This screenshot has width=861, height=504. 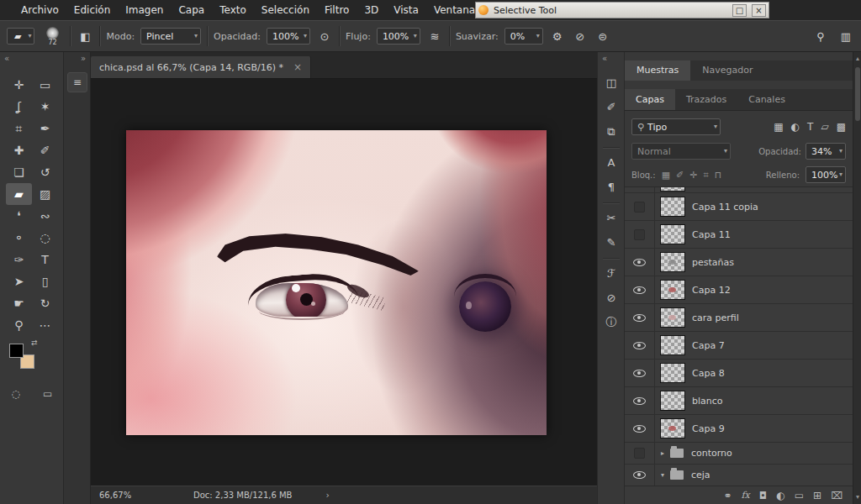 What do you see at coordinates (611, 163) in the screenshot?
I see `character-panel-icon: A` at bounding box center [611, 163].